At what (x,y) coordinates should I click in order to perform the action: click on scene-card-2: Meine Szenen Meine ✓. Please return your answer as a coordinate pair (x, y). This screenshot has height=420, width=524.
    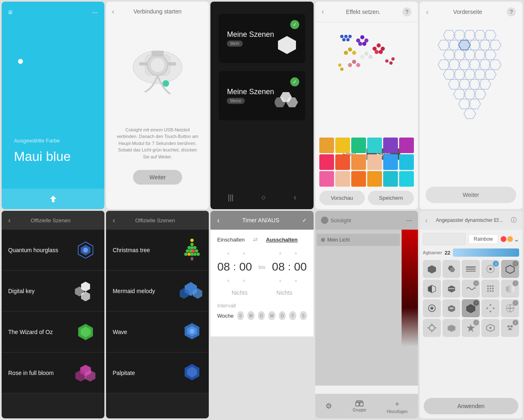
    Looking at the image, I should click on (262, 96).